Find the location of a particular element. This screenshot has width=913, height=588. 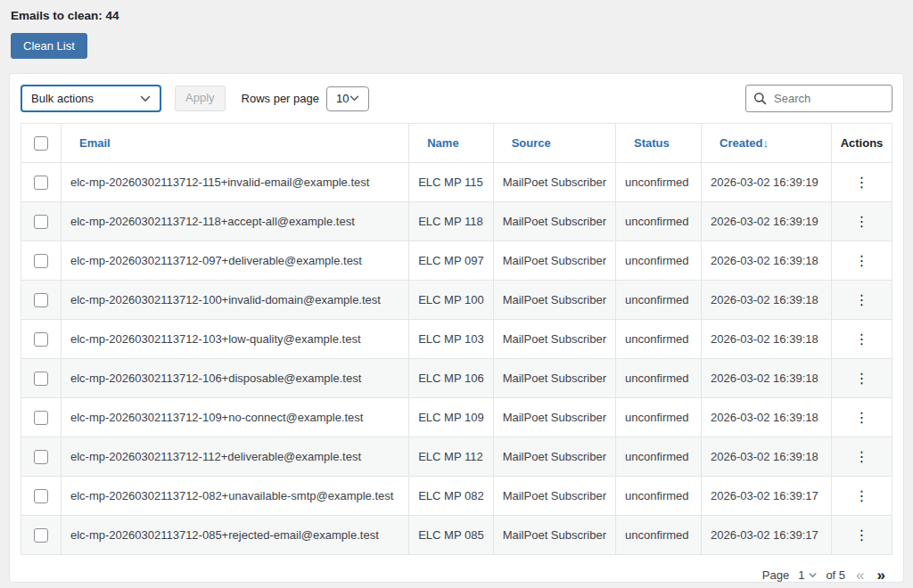

column-header-created: Created↓ is located at coordinates (767, 143).